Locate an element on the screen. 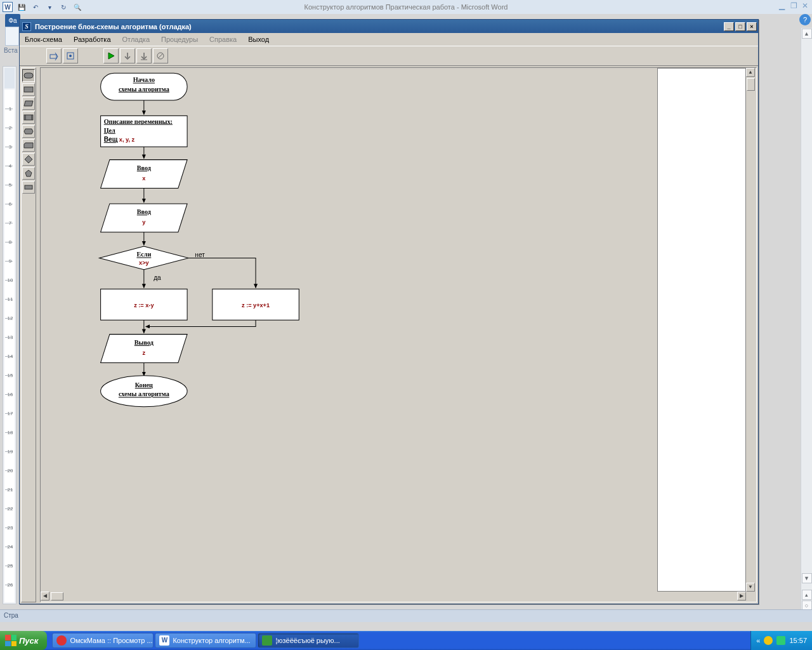 The height and width of the screenshot is (650, 812). scroll-right-icon: ▶ is located at coordinates (742, 596).